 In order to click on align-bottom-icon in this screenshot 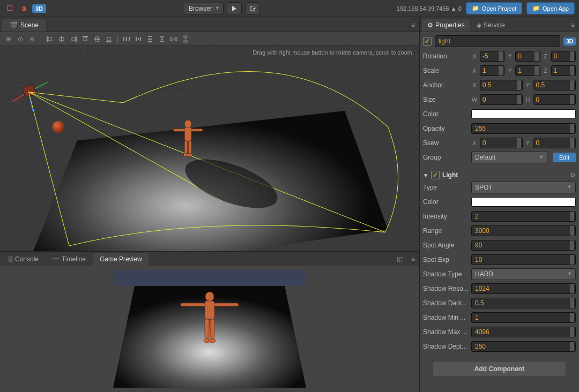, I will do `click(109, 39)`.